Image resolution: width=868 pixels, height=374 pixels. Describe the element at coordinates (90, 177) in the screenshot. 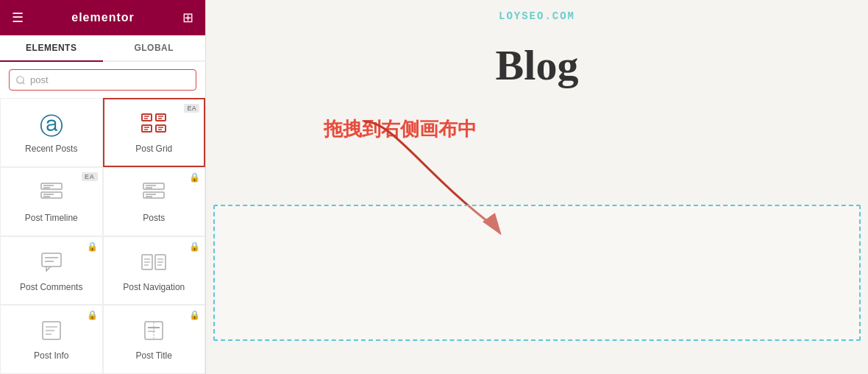

I see `ea-badge-post-timeline: EA` at that location.